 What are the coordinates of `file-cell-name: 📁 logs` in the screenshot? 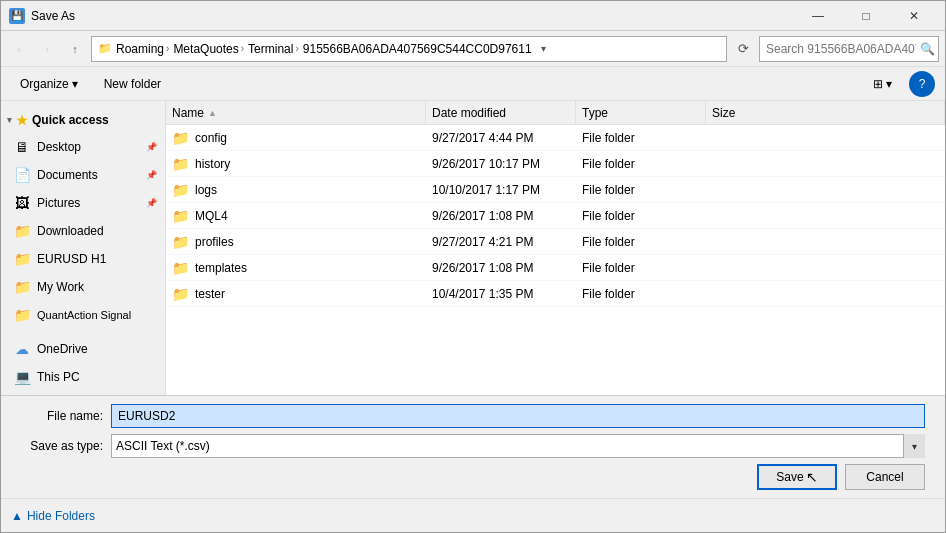 It's located at (296, 190).